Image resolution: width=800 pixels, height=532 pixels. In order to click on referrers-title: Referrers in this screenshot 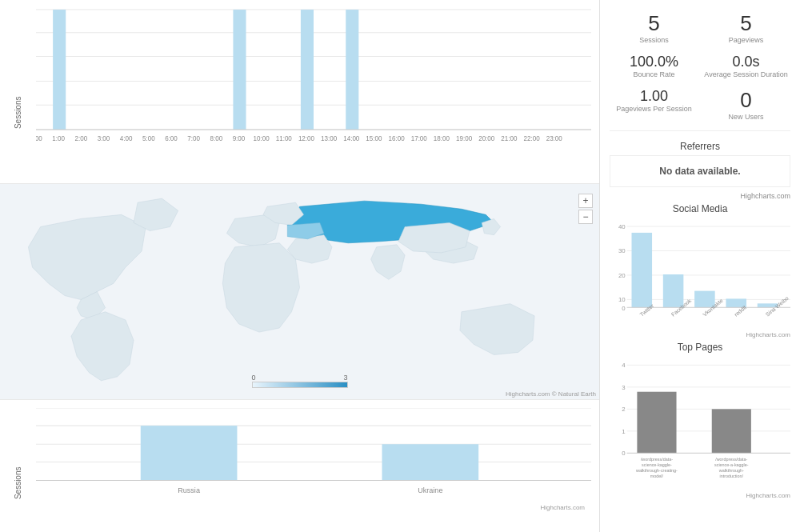, I will do `click(700, 146)`.